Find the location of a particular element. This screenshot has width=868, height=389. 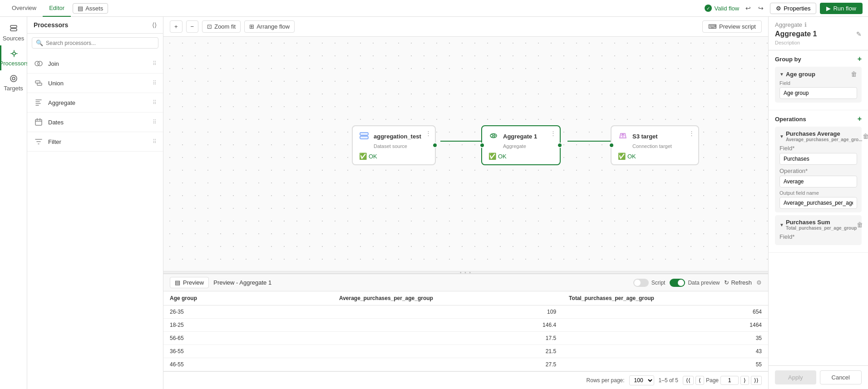

cell-total-purchases: 1464 is located at coordinates (666, 325).